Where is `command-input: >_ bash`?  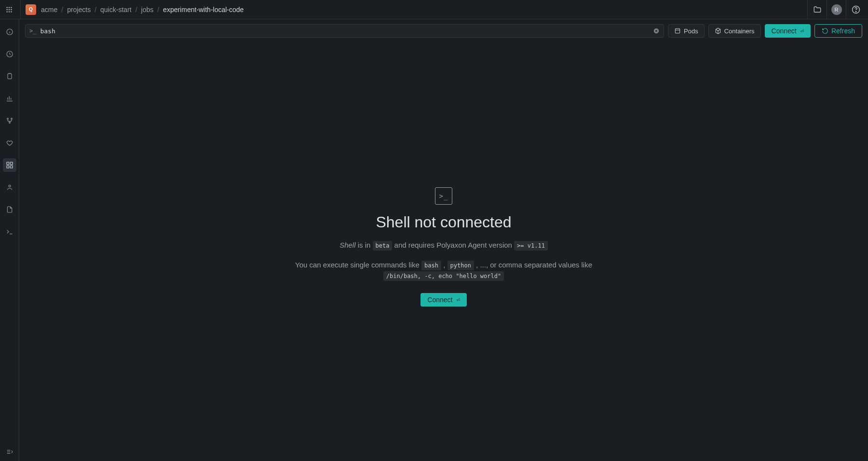 command-input: >_ bash is located at coordinates (344, 31).